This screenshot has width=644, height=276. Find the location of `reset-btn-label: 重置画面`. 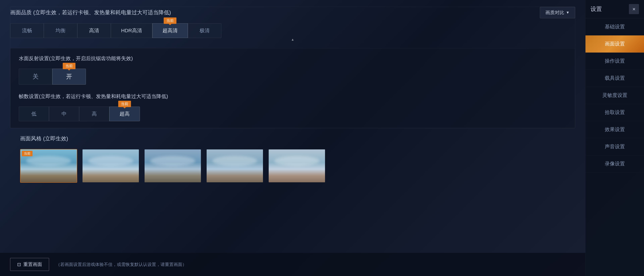

reset-btn-label: 重置画面 is located at coordinates (32, 264).